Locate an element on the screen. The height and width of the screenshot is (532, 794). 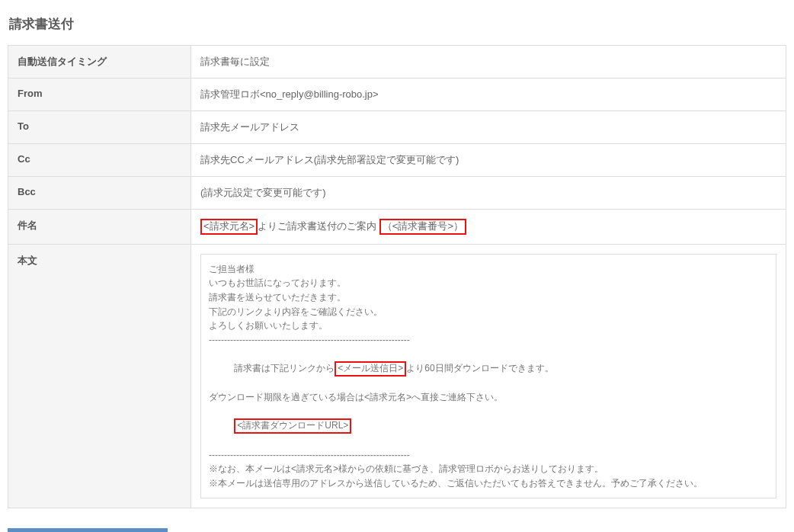
value-to: 請求先メールアドレス is located at coordinates (489, 128).